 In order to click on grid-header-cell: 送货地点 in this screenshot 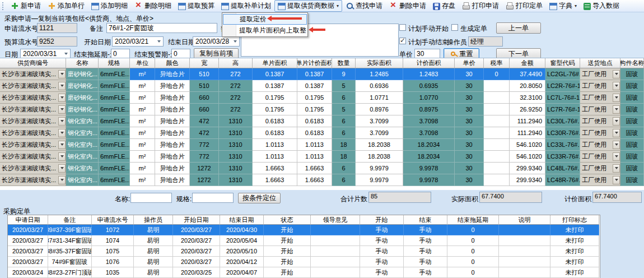, I will do `click(600, 63)`.